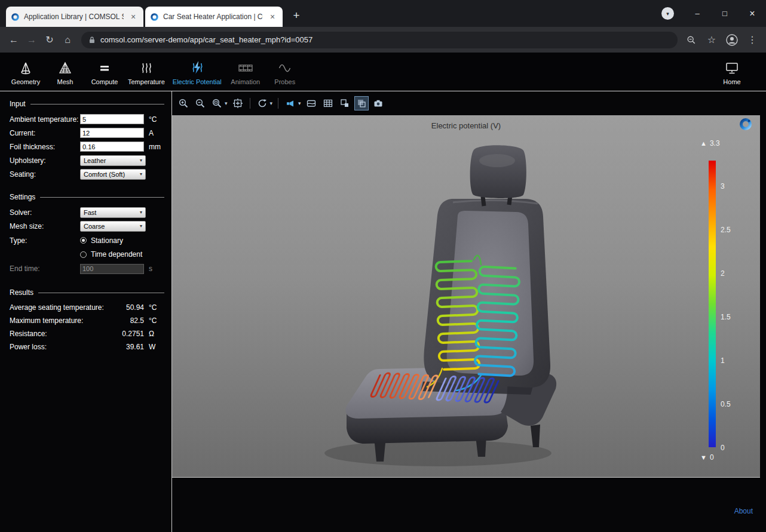 The height and width of the screenshot is (532, 766). What do you see at coordinates (712, 304) in the screenshot?
I see `colorbar` at bounding box center [712, 304].